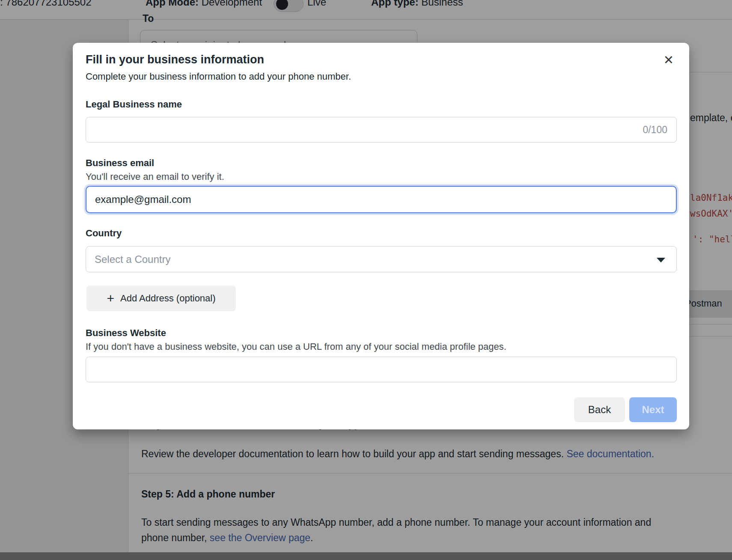 Image resolution: width=732 pixels, height=560 pixels. Describe the element at coordinates (381, 200) in the screenshot. I see `email-field-wrap` at that location.